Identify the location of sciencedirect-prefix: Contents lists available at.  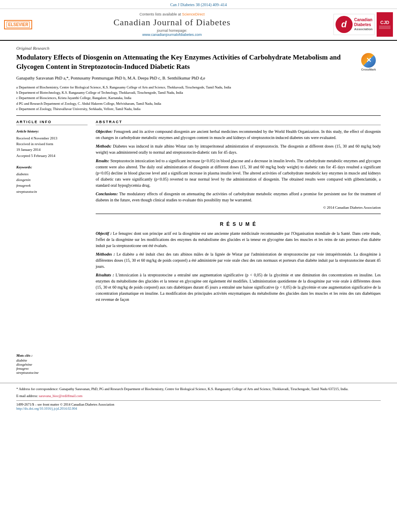
(160, 14).